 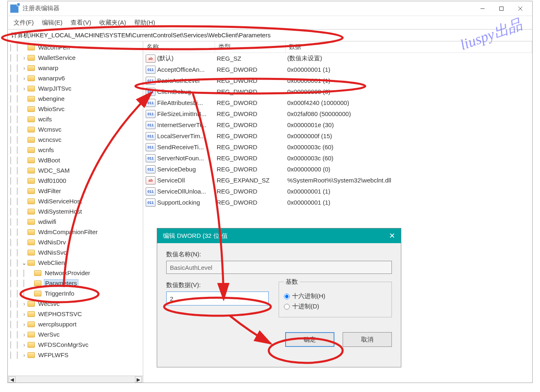 What do you see at coordinates (367, 340) in the screenshot?
I see `cancel-button: 取消` at bounding box center [367, 340].